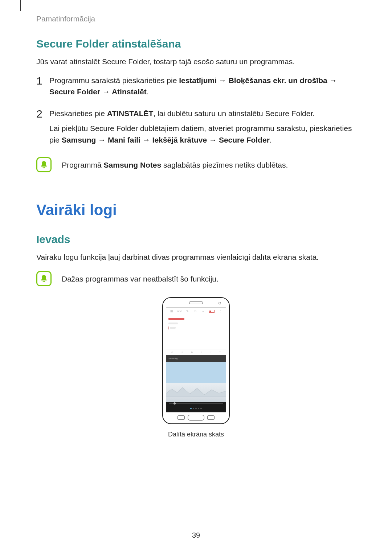 This screenshot has width=392, height=554. What do you see at coordinates (203, 128) in the screenshot?
I see `step-body: Pieskarieties pie ATINSTALĒT, lai dublēt…` at bounding box center [203, 128].